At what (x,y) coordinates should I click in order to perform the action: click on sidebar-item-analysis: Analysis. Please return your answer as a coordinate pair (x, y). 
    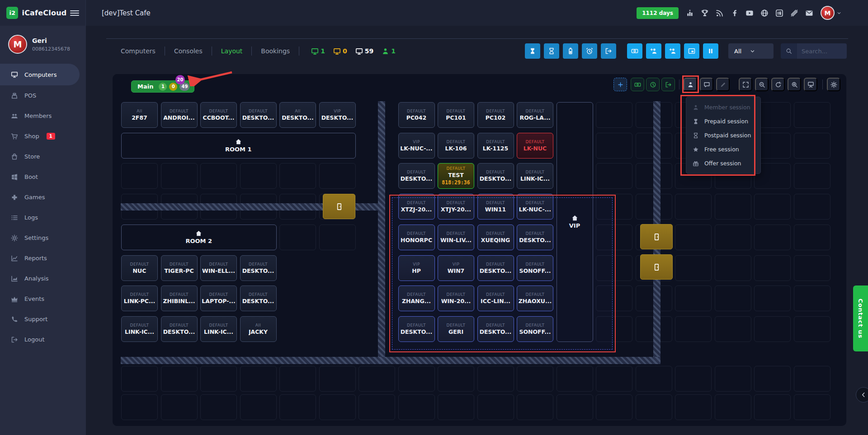
    Looking at the image, I should click on (43, 278).